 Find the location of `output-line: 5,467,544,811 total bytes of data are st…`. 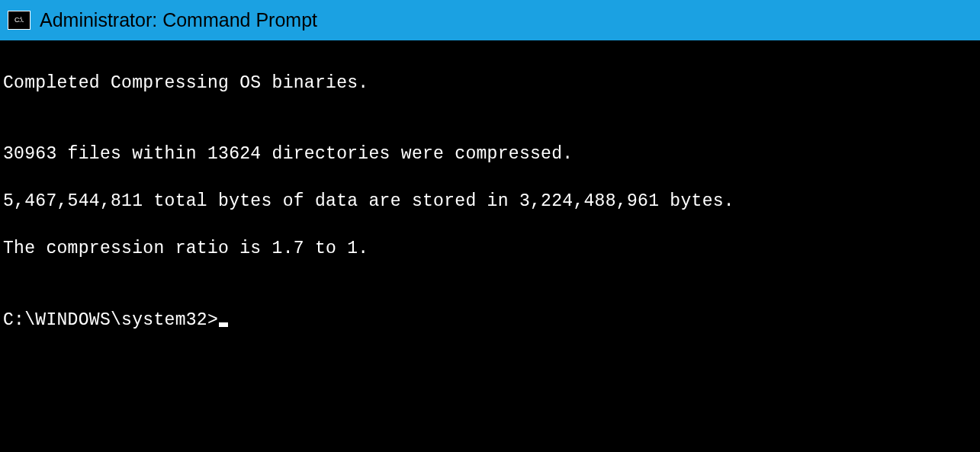

output-line: 5,467,544,811 total bytes of data are st… is located at coordinates (490, 201).